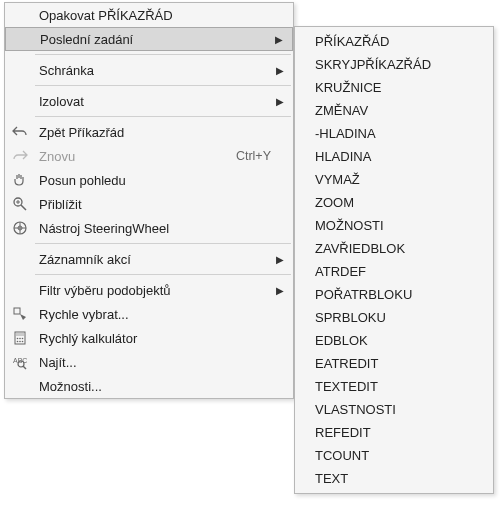 The image size is (500, 512). I want to click on menu-item-isolate: Izolovat ▶, so click(149, 101).